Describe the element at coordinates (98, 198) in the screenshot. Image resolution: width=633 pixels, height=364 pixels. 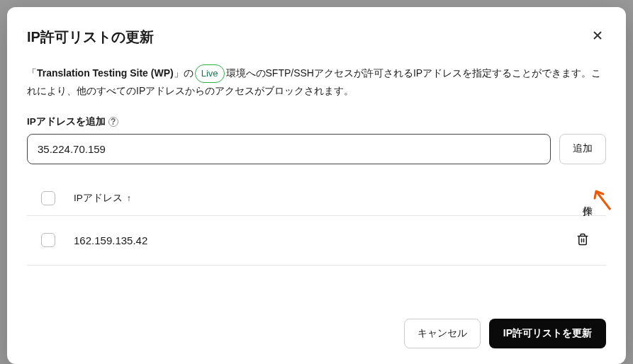
I see `ip-column-header-text: IPアドレス` at that location.